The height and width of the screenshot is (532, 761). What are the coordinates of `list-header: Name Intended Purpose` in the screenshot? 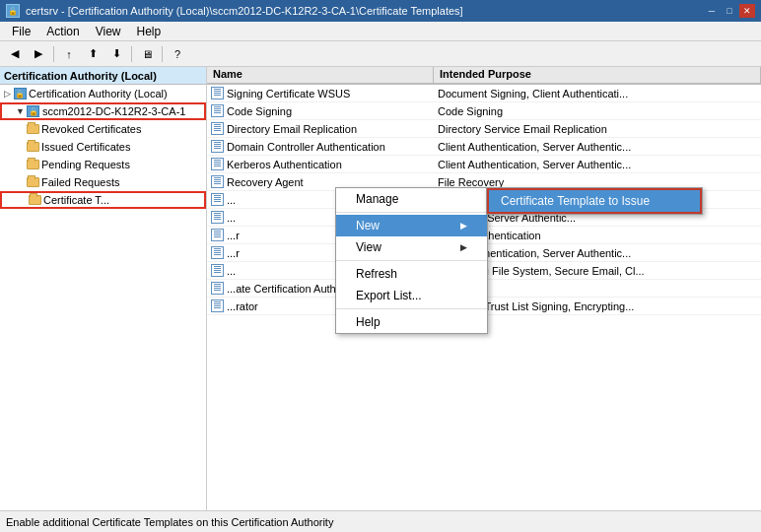 It's located at (484, 76).